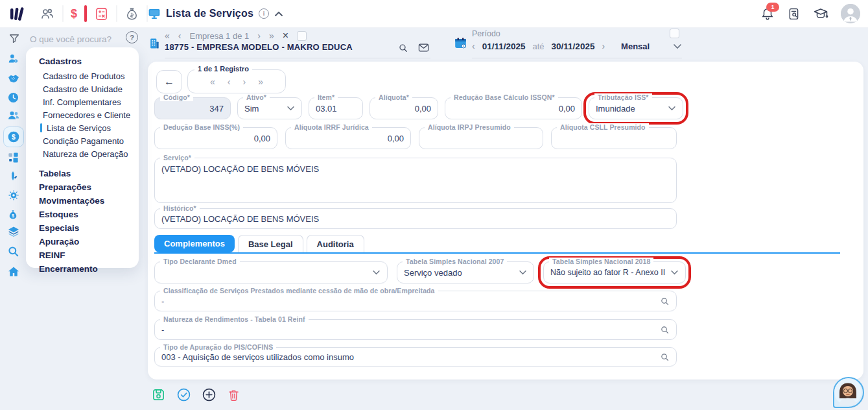  I want to click on deducao-base-inss-field: Dedução Base INSS(%) 0,00, so click(216, 138).